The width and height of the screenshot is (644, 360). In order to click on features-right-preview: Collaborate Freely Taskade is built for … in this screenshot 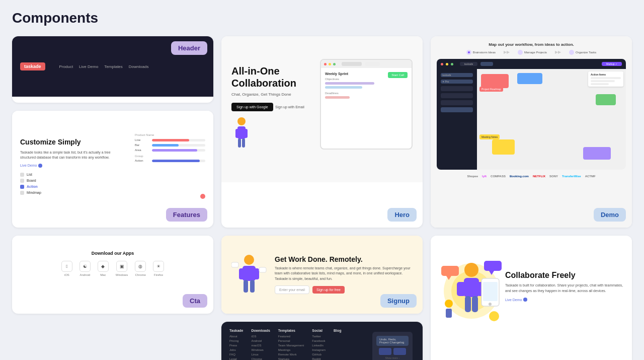, I will do `click(531, 286)`.